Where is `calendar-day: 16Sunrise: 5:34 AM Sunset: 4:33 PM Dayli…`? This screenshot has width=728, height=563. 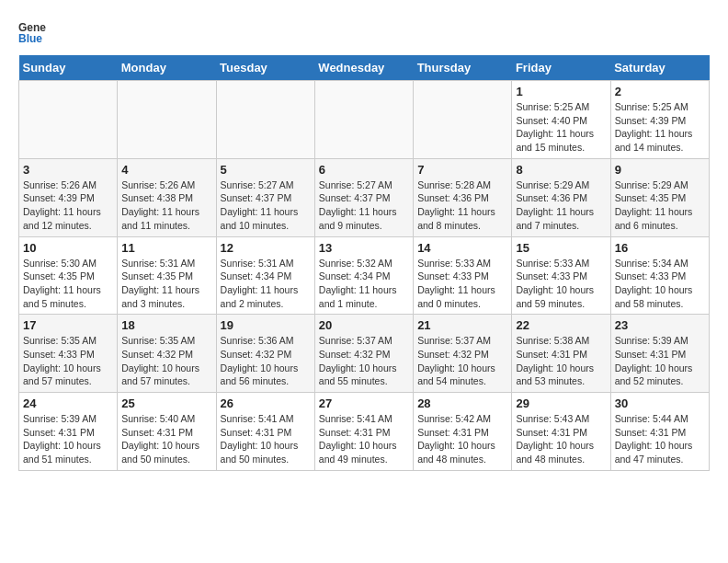 calendar-day: 16Sunrise: 5:34 AM Sunset: 4:33 PM Dayli… is located at coordinates (660, 276).